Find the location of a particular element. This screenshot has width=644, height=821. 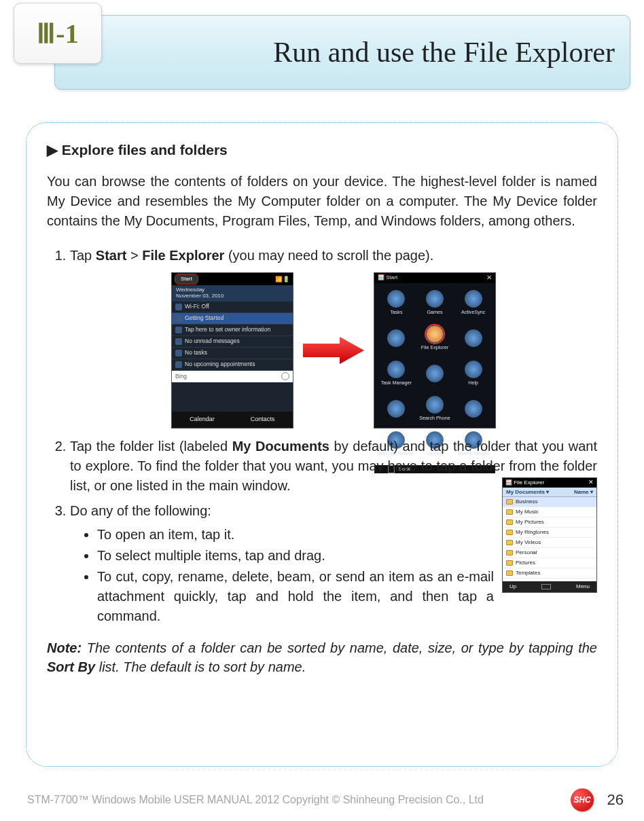

app-icon-label: ActiveSync is located at coordinates (473, 312).